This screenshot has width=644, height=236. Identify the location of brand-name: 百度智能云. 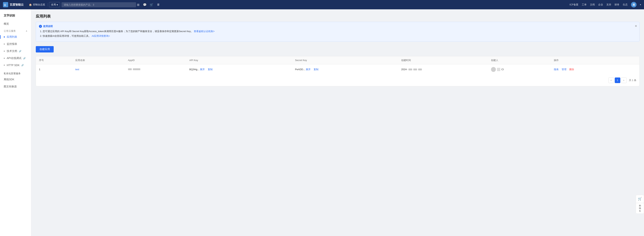
(17, 5).